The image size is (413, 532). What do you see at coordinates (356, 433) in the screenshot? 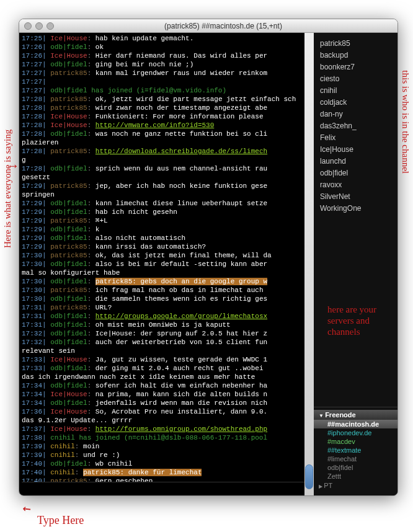
I see `channel-item: #iphonedev.de` at bounding box center [356, 433].